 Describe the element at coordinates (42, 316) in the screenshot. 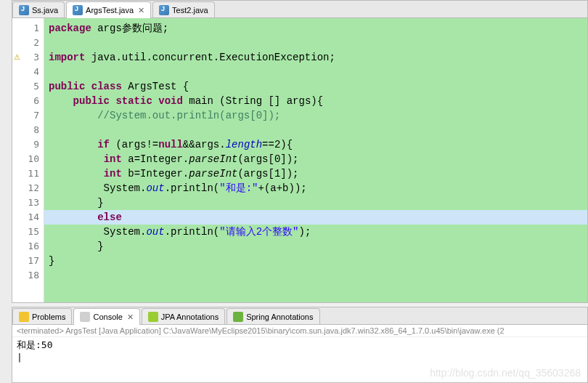

I see `console-tab: Problems` at that location.